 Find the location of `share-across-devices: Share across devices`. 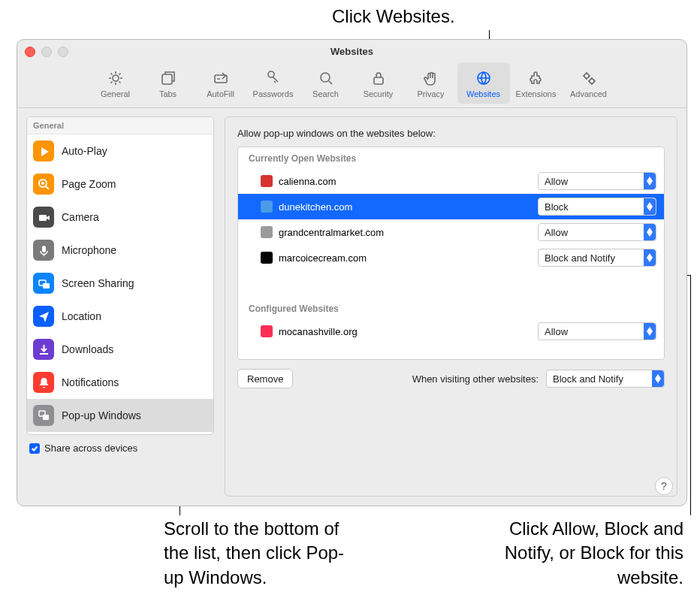

share-across-devices: Share across devices is located at coordinates (120, 448).